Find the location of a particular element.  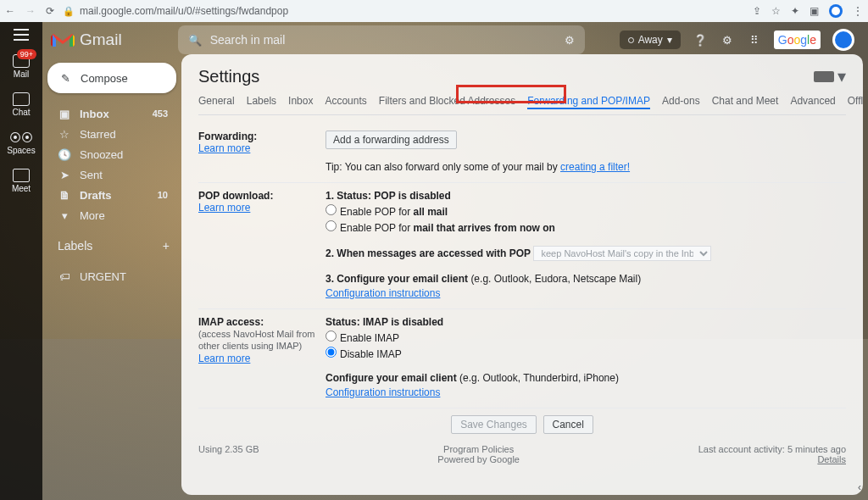

forwarding-learn-more: Learn more is located at coordinates (224, 148).